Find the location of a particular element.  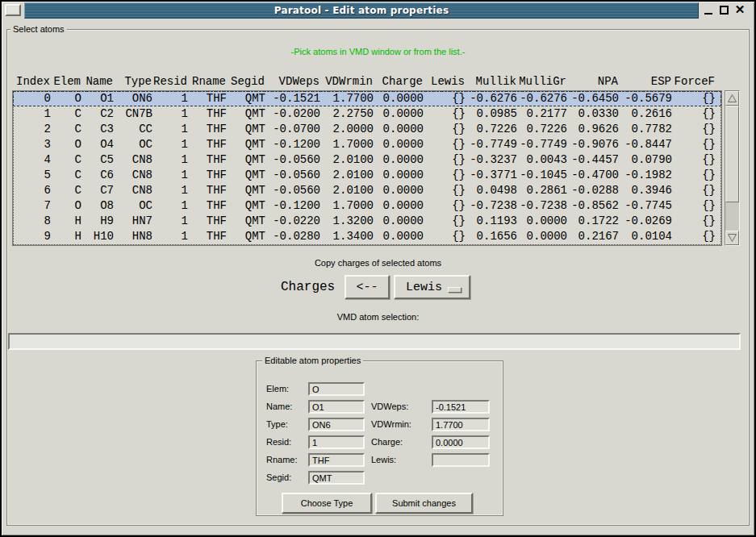

scroll-down-icon is located at coordinates (733, 238).